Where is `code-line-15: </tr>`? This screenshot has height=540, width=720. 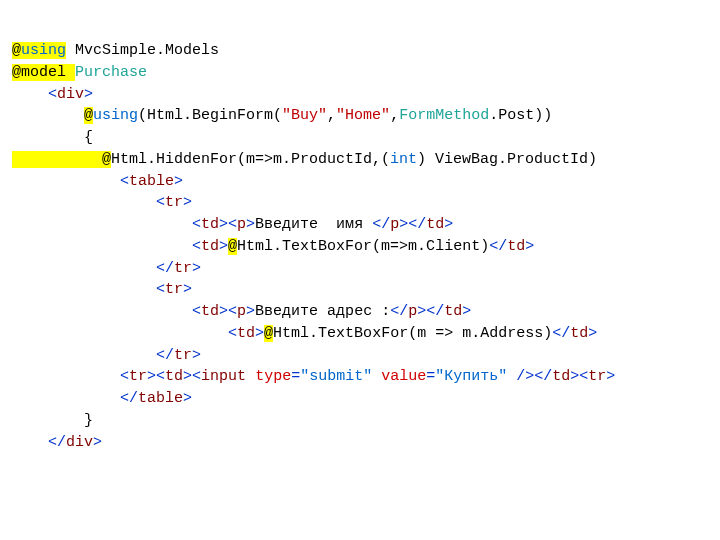 code-line-15: </tr> is located at coordinates (106, 356).